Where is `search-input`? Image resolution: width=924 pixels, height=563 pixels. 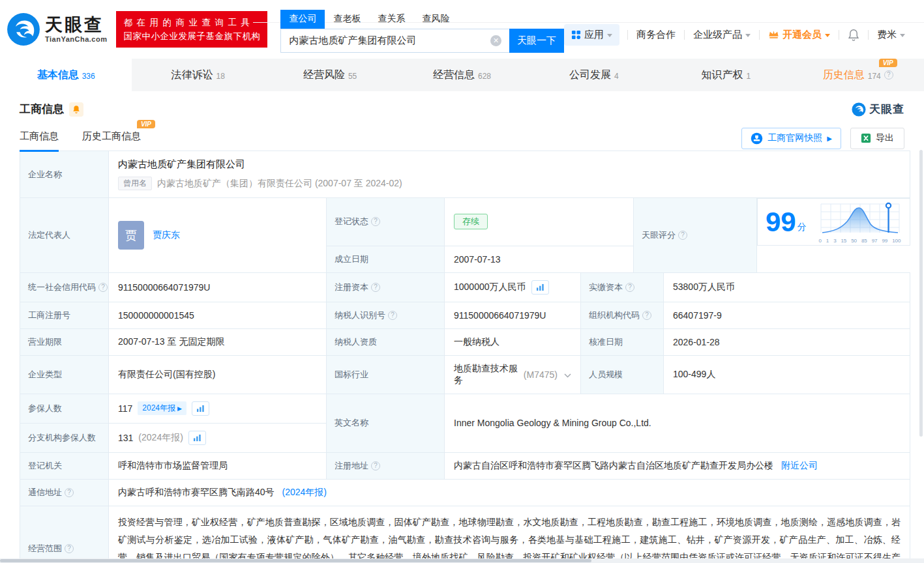
search-input is located at coordinates (395, 40).